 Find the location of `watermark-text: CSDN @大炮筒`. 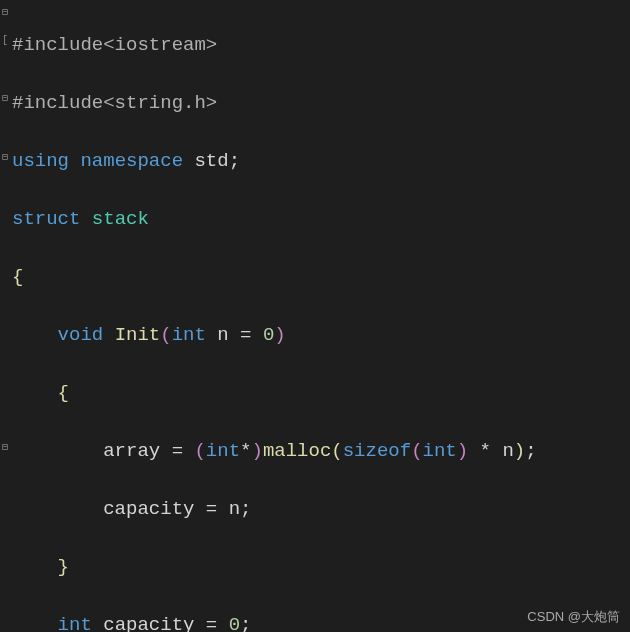

watermark-text: CSDN @大炮筒 is located at coordinates (574, 617).